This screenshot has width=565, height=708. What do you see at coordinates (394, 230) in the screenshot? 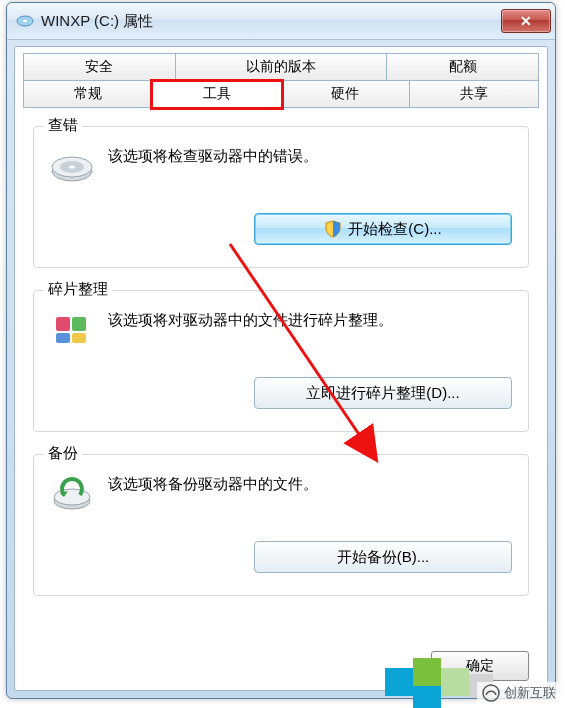
I see `start-check-label: 开始检查(C)...` at bounding box center [394, 230].